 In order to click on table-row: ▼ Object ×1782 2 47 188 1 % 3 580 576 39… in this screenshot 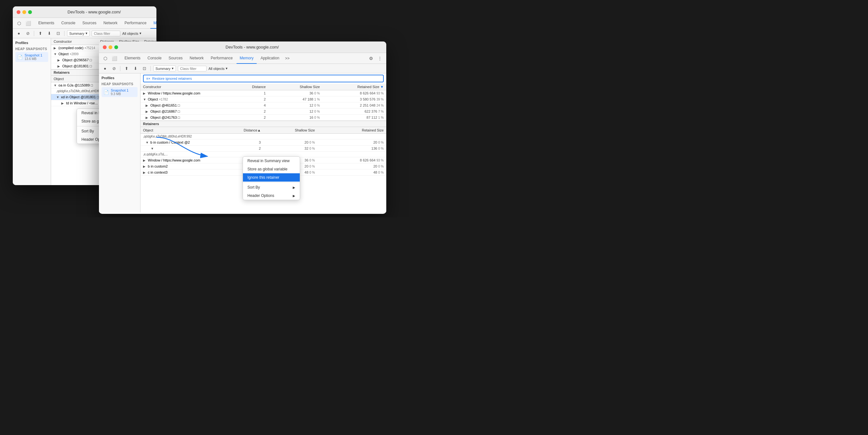, I will do `click(264, 99)`.